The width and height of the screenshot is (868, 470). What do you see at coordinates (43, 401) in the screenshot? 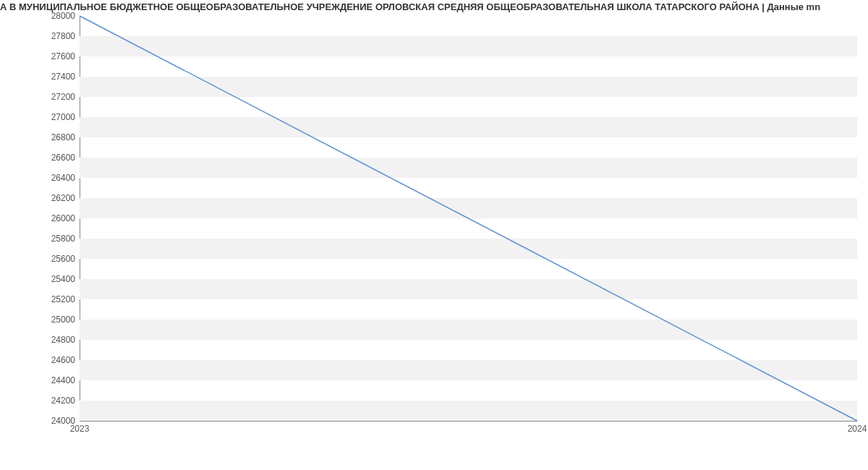
I see `y-tick: 24200` at bounding box center [43, 401].